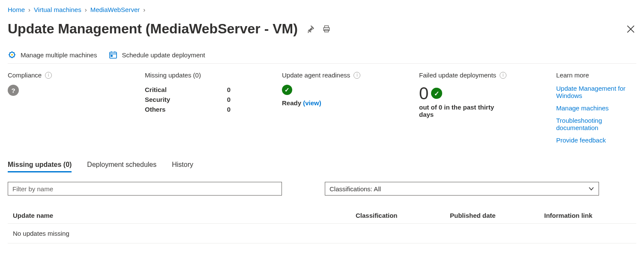 The height and width of the screenshot is (261, 644). Describe the element at coordinates (183, 167) in the screenshot. I see `tab-history: History` at that location.